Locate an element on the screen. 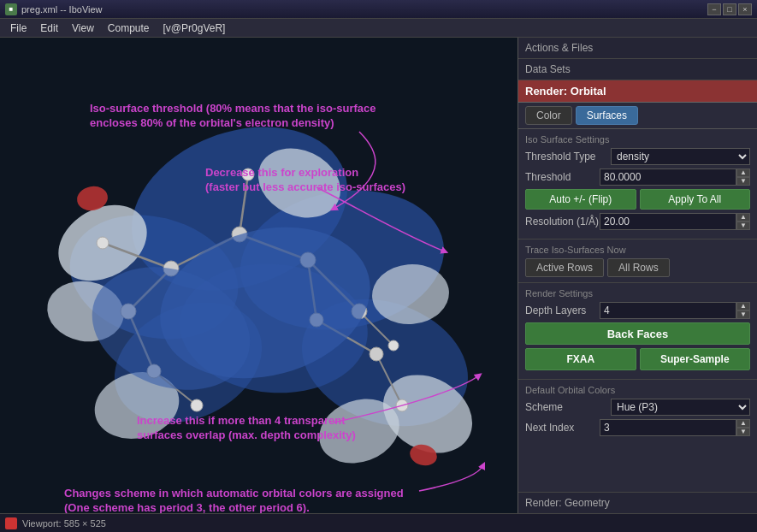 Image resolution: width=757 pixels, height=532 pixels. super-sample-button: Super-Sample is located at coordinates (695, 359).